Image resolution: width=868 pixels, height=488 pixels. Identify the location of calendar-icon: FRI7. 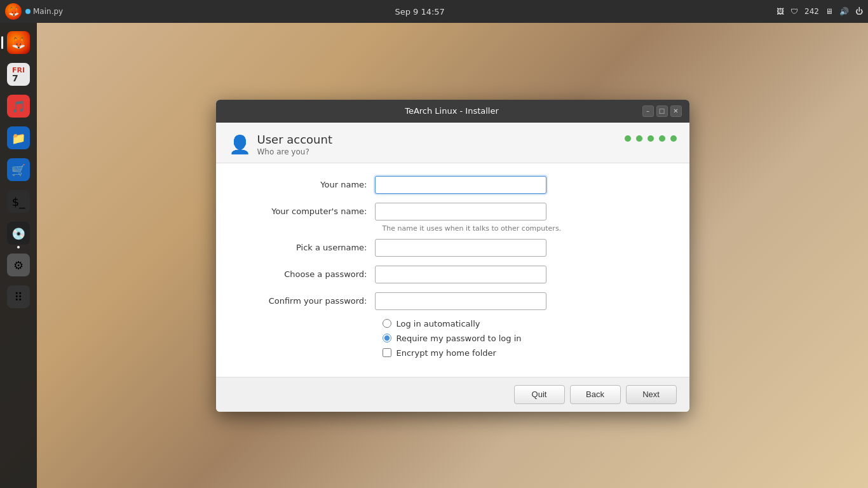
(18, 74).